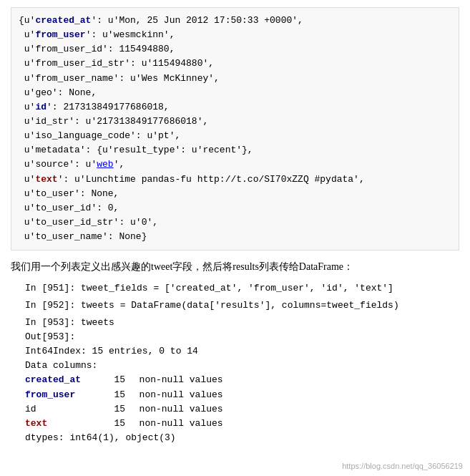  Describe the element at coordinates (235, 267) in the screenshot. I see `description-text: 我们用一个列表定义出感兴趣的tweet字段，然后将results列表传给Data…` at that location.